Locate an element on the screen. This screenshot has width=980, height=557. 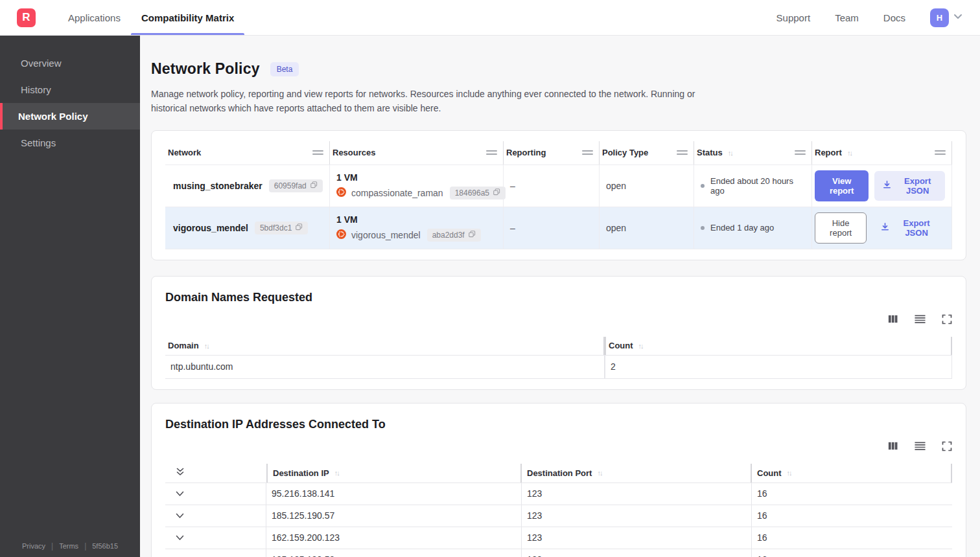
status-cell: Ended 1 day ago is located at coordinates (753, 228).